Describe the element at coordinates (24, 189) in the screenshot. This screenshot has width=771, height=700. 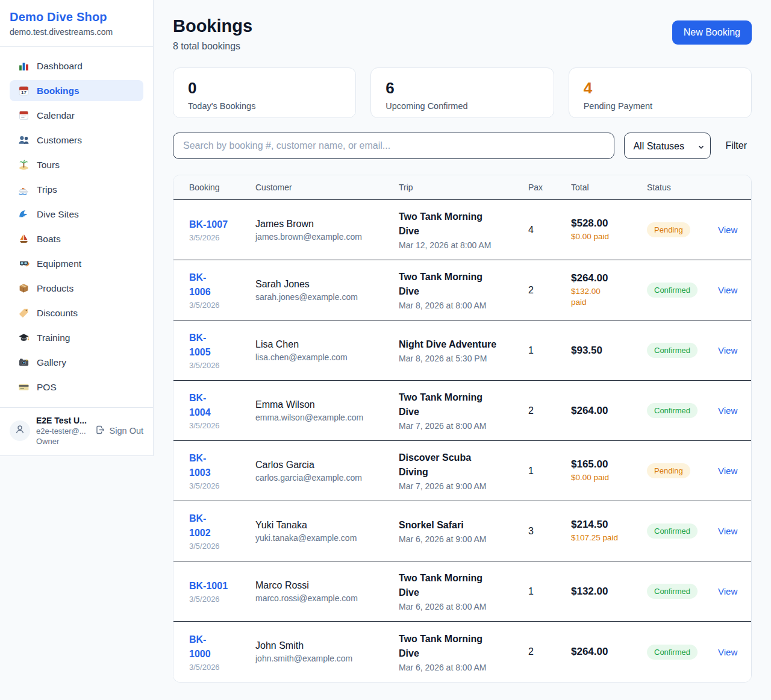
I see `speedboat-icon` at that location.